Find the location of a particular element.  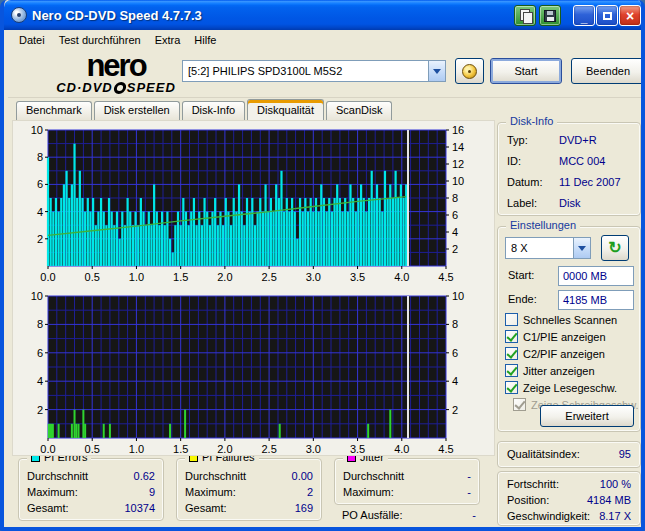

end-position-field: 4185 MB is located at coordinates (596, 300).